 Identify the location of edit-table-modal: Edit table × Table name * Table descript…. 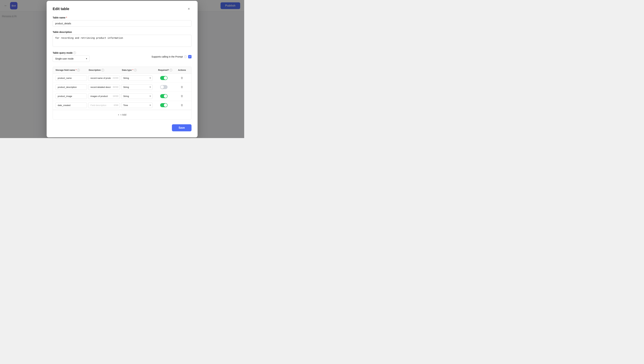
(122, 69).